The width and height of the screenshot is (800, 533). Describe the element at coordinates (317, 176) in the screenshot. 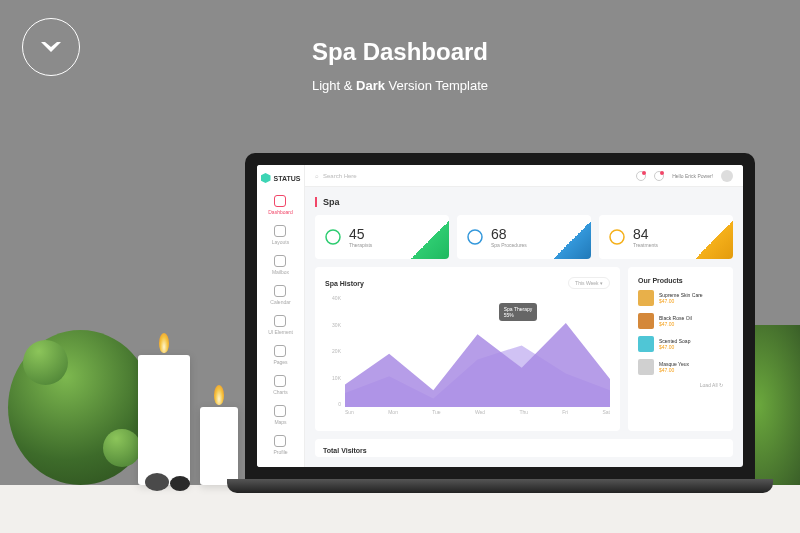

I see `search-icon: ⌕` at that location.